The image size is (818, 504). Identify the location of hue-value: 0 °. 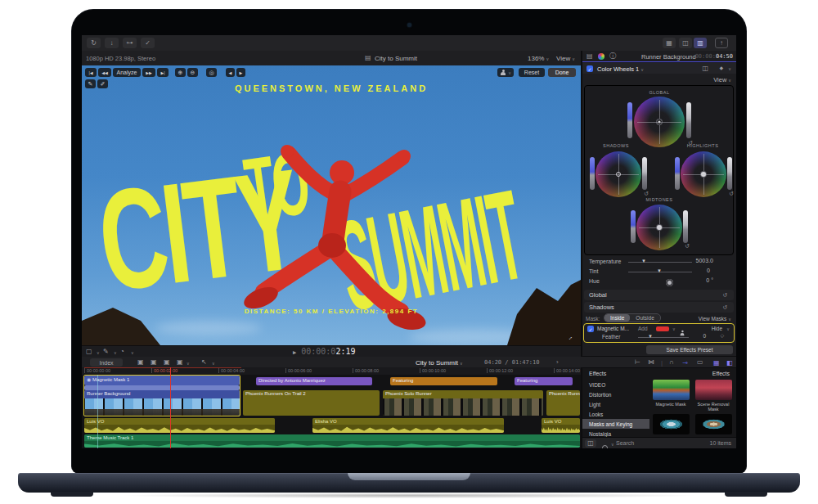
(710, 280).